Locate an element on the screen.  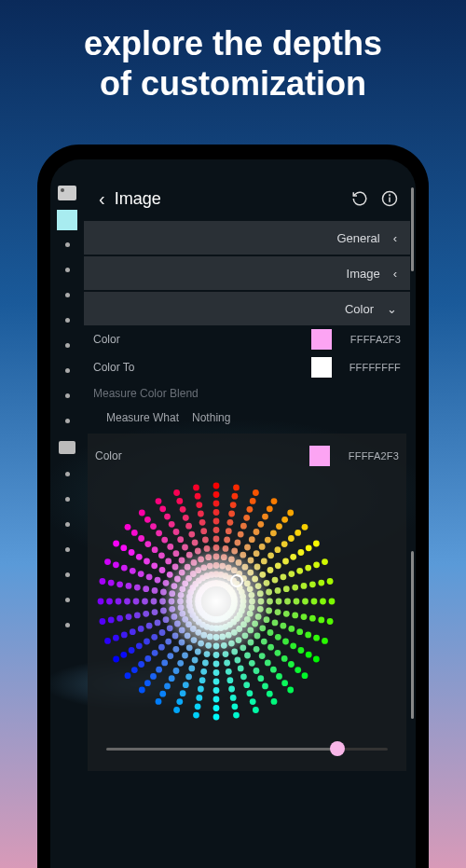
panel-header: ‹ Image is located at coordinates (247, 199).